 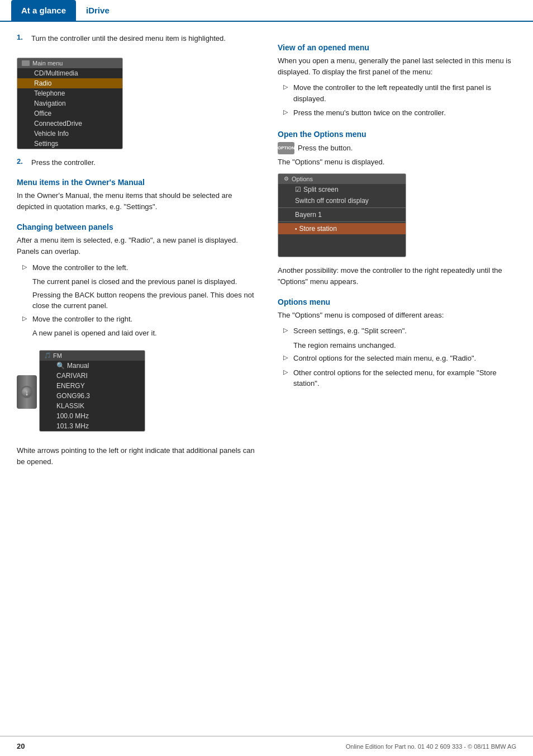 I want to click on main-menu-container: Main menu CD/Multimedia Radio Telephone …, so click(x=136, y=105).